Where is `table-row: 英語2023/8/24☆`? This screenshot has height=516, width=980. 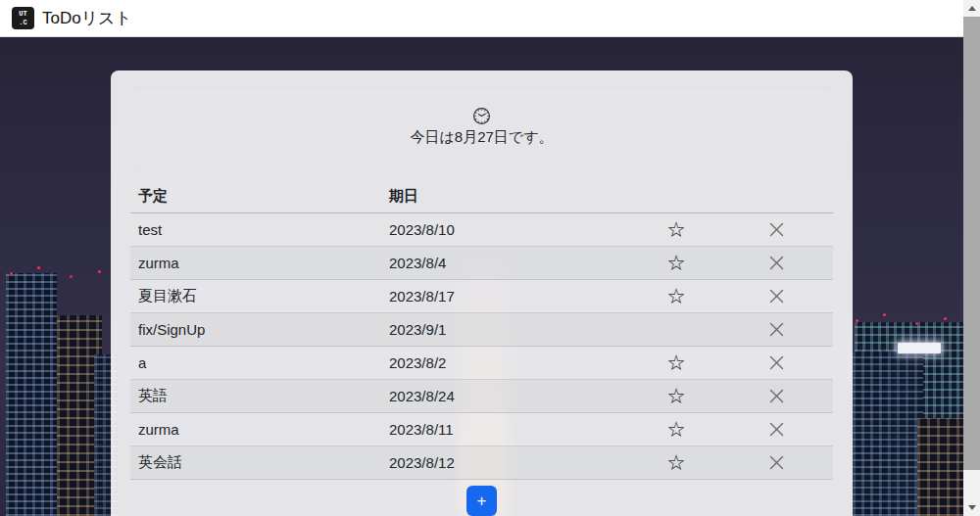
table-row: 英語2023/8/24☆ is located at coordinates (482, 397).